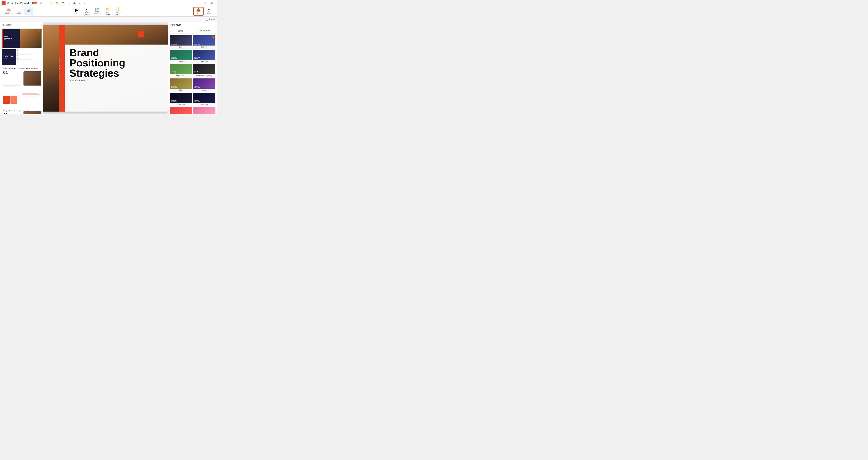 The height and width of the screenshot is (460, 868). What do you see at coordinates (197, 101) in the screenshot?
I see `style-thumb-starrysky-text: EdrawMindCentral Topic` at bounding box center [197, 101].